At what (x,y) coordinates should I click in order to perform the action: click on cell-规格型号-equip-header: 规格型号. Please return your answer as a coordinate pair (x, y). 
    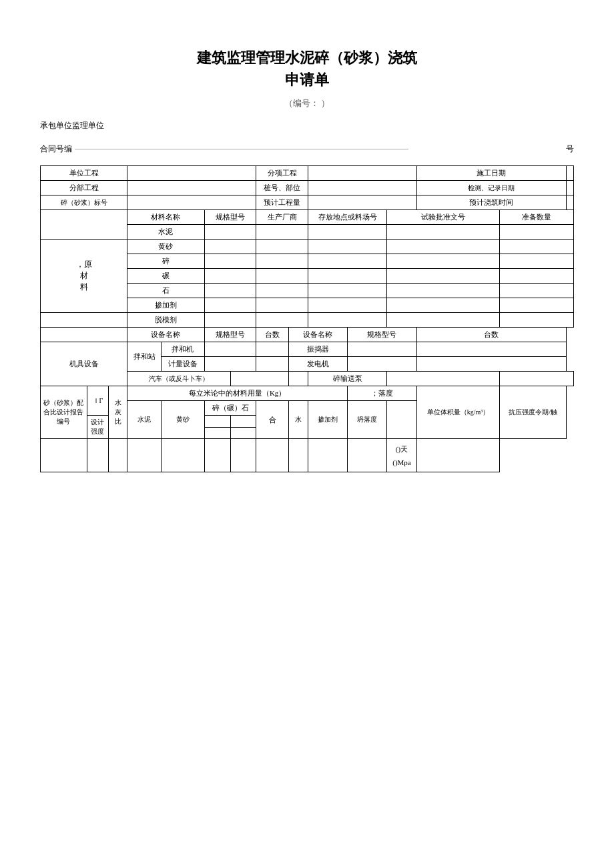
    Looking at the image, I should click on (230, 335).